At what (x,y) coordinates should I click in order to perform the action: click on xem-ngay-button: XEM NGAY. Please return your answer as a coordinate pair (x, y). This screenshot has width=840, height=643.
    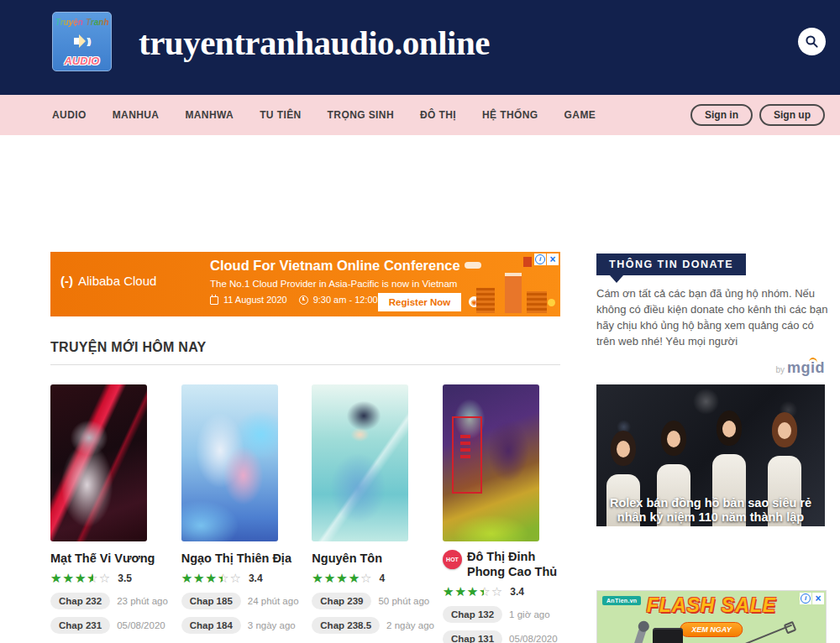
    Looking at the image, I should click on (711, 630).